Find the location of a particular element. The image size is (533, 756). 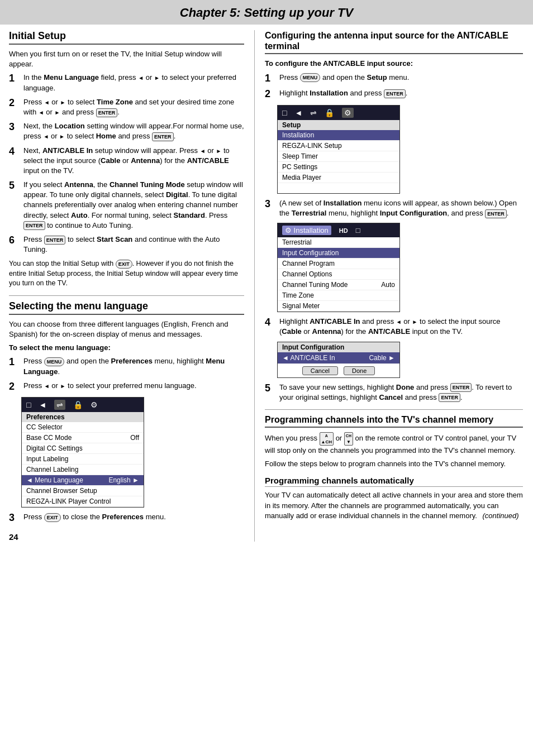

initial-setup-steps: 1 In the Menu Language field, press or t… is located at coordinates (126, 164).